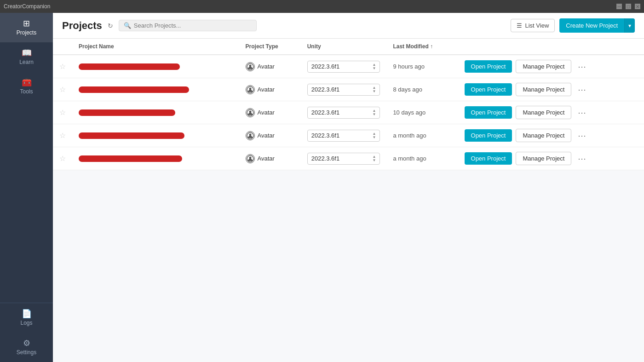  Describe the element at coordinates (110, 26) in the screenshot. I see `refresh-icon: ↻` at that location.